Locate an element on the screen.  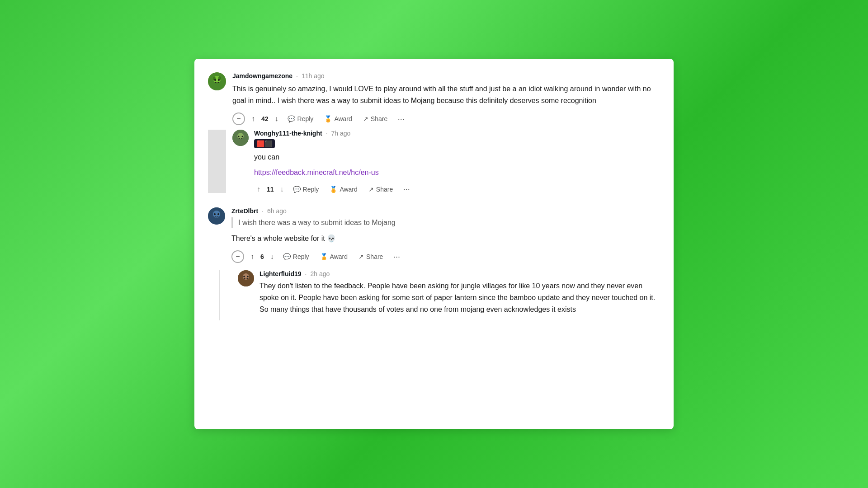
zrte-action-bar: − ↑ 6 ↓ 💬 Reply 🏅 Award ↗ is located at coordinates (446, 257).